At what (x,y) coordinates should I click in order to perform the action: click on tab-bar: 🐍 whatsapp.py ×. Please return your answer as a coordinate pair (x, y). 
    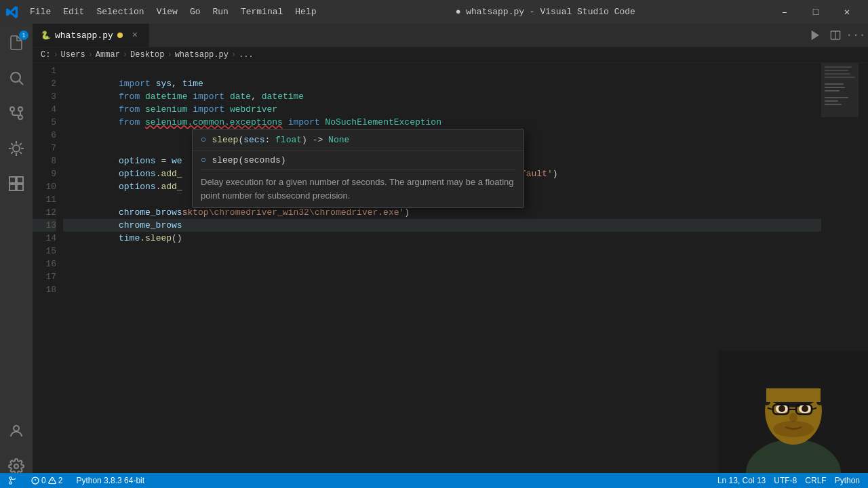
    Looking at the image, I should click on (450, 35).